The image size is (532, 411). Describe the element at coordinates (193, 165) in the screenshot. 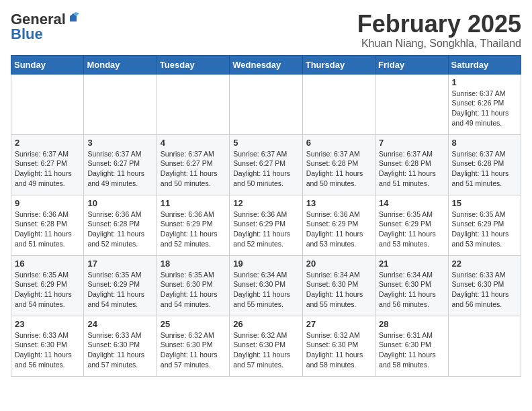

I see `calendar-cell: 4Sunrise: 6:37 AM Sunset: 6:27 PM Daylig…` at that location.